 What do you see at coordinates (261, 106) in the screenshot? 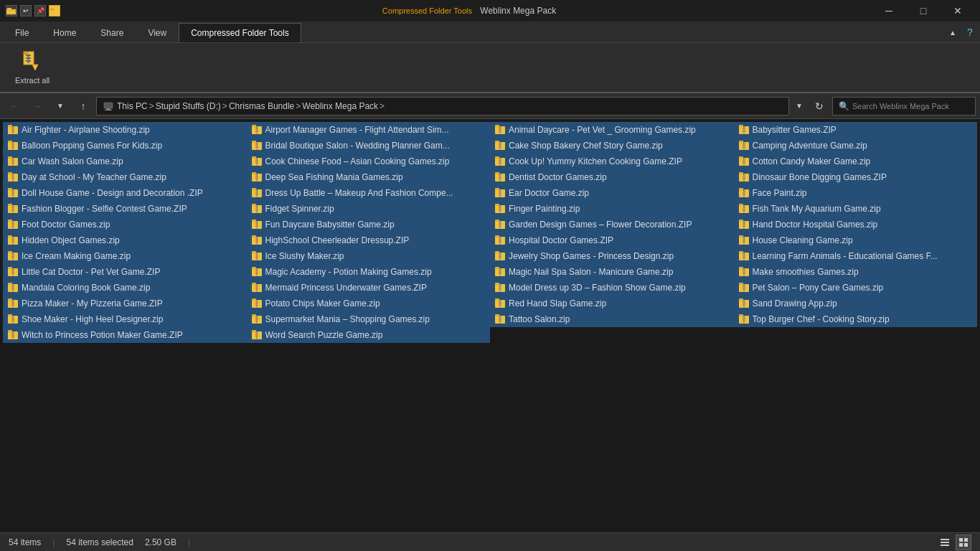
I see `path-chrismas-bundle: Chrismas Bundle` at bounding box center [261, 106].